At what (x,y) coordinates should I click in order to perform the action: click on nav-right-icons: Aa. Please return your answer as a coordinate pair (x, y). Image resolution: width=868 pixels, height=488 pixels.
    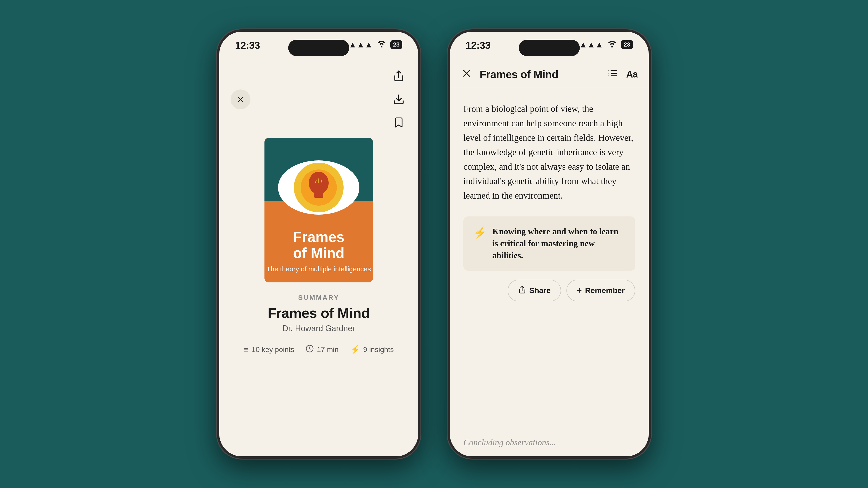
    Looking at the image, I should click on (623, 74).